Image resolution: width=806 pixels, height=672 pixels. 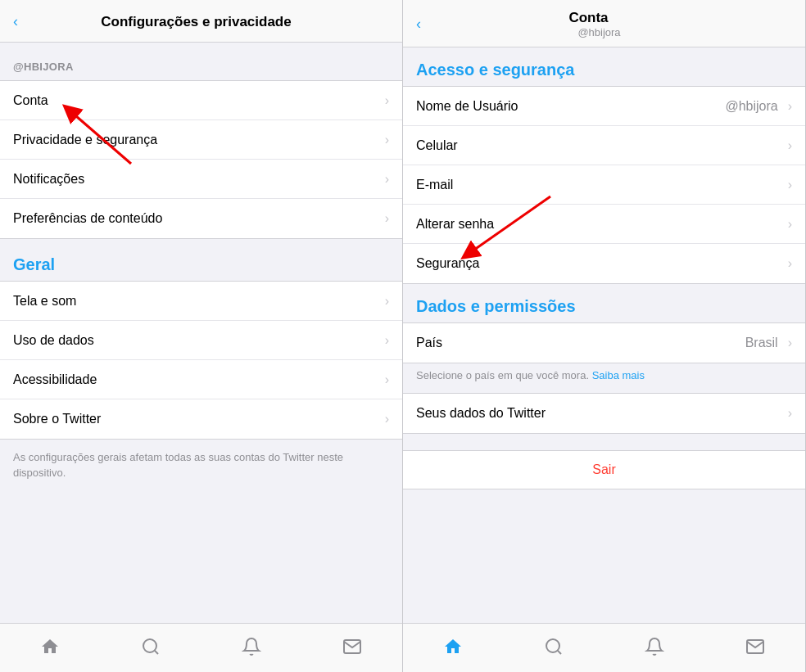 What do you see at coordinates (602, 264) in the screenshot?
I see `seguranca-label: Segurança` at bounding box center [602, 264].